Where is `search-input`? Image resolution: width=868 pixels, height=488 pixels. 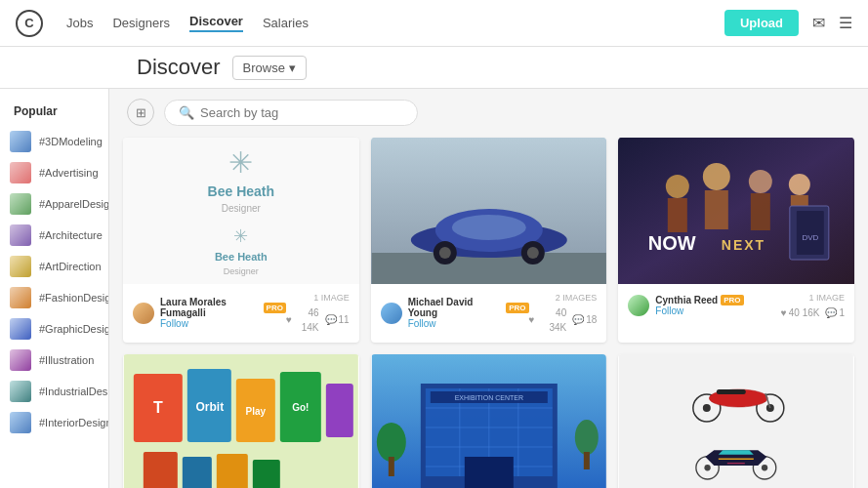
search-input is located at coordinates (302, 113).